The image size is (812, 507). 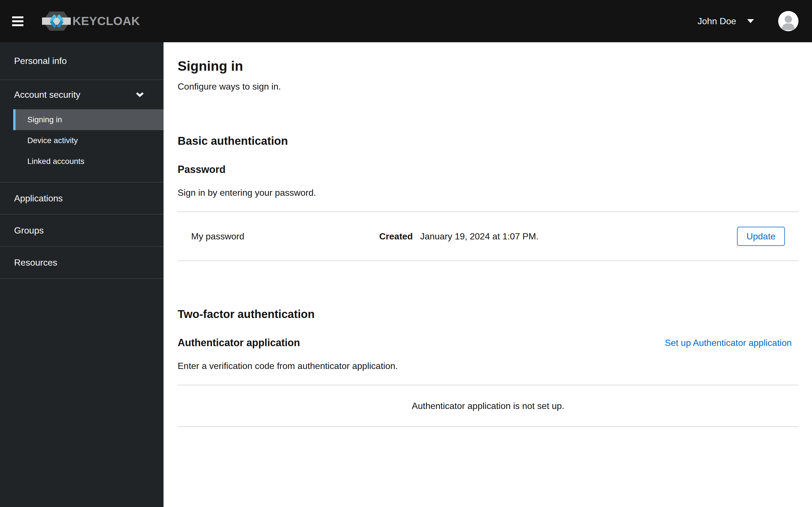 I want to click on sidebar-item-signing-in: Signing in, so click(x=88, y=120).